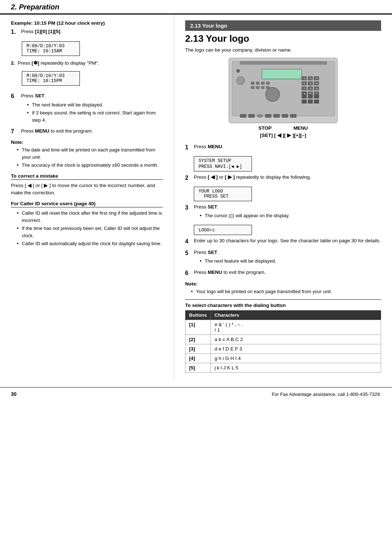 This screenshot has height=555, width=392. Describe the element at coordinates (283, 315) in the screenshot. I see `char-table-header-row: Buttons Characters` at that location.